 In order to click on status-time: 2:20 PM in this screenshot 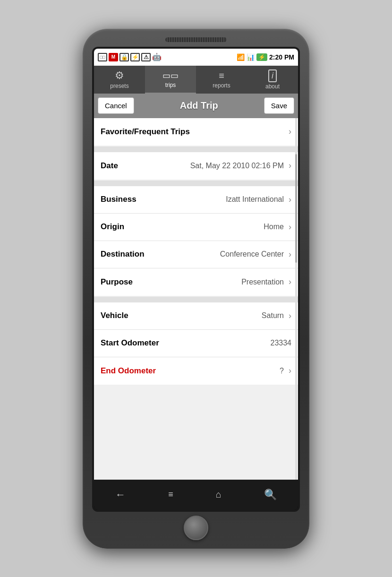, I will do `click(281, 57)`.